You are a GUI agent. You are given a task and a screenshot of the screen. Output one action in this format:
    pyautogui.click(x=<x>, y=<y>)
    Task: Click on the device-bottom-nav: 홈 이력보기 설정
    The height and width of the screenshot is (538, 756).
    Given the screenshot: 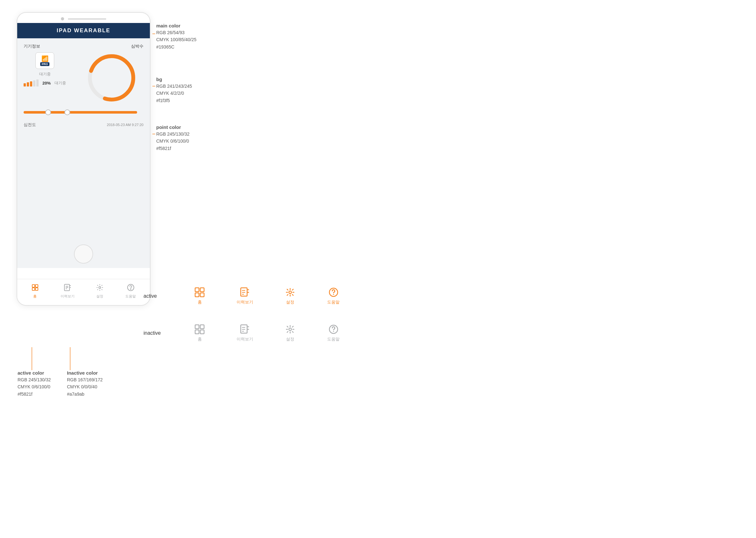 What is the action you would take?
    pyautogui.click(x=83, y=292)
    